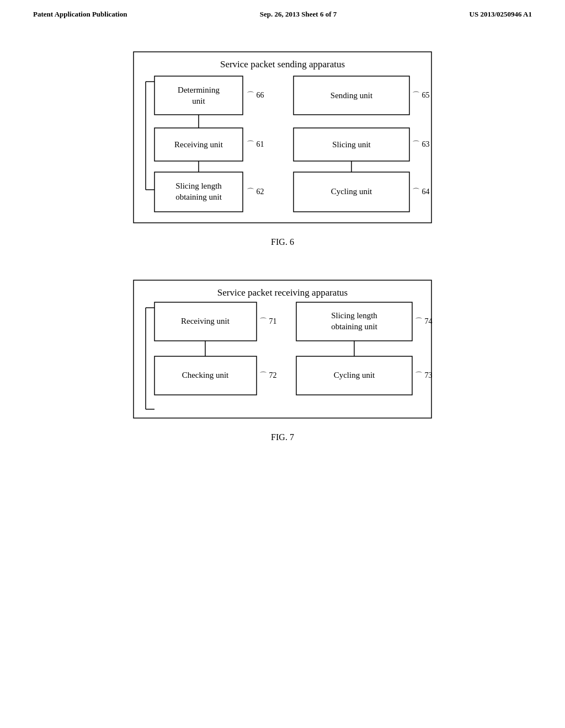 This screenshot has width=565, height=728. Describe the element at coordinates (282, 12) in the screenshot. I see `page-header: Patent Application Publication Sep. 26, …` at that location.